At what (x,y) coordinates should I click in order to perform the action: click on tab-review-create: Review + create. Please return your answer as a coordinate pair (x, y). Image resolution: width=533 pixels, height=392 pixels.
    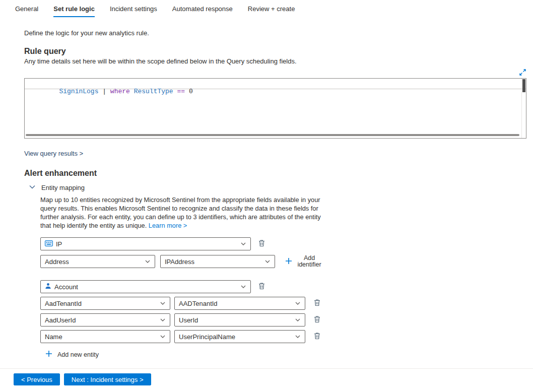
    Looking at the image, I should click on (272, 11).